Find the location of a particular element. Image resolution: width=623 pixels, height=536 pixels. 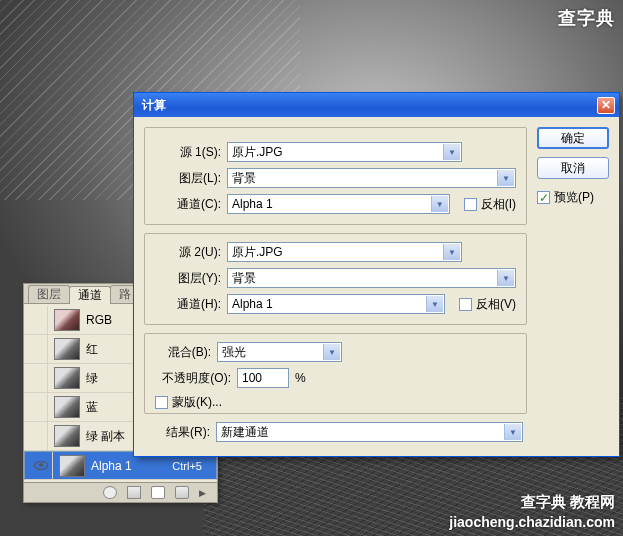

opacity-pct: % is located at coordinates (300, 378).